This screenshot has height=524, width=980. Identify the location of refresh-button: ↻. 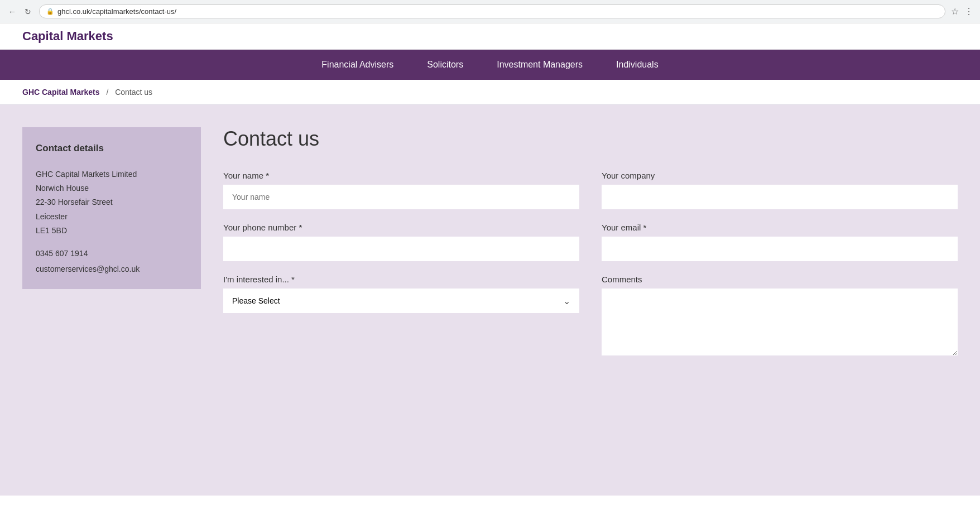
(28, 12).